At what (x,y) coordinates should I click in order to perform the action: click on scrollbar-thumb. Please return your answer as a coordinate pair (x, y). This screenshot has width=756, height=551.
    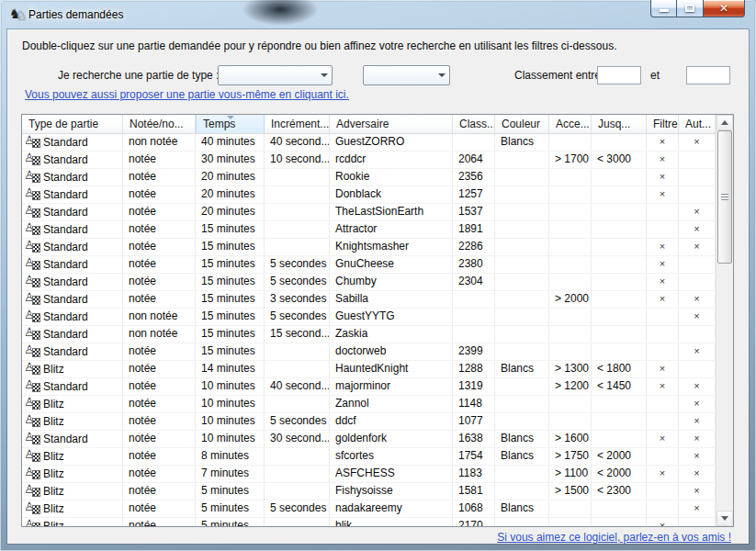
    Looking at the image, I should click on (725, 197).